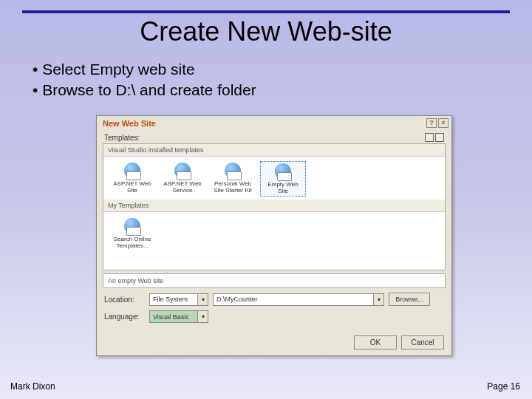  I want to click on browse-button: Browse..., so click(409, 299).